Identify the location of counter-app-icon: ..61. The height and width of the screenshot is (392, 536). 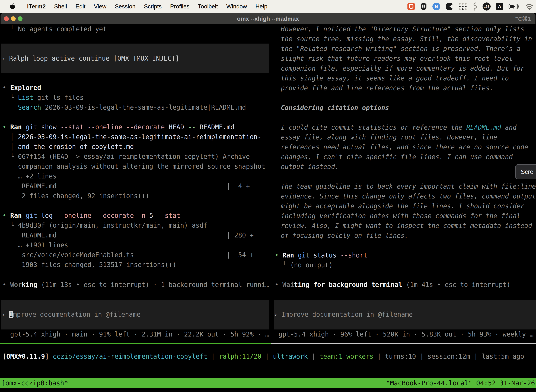
(487, 7).